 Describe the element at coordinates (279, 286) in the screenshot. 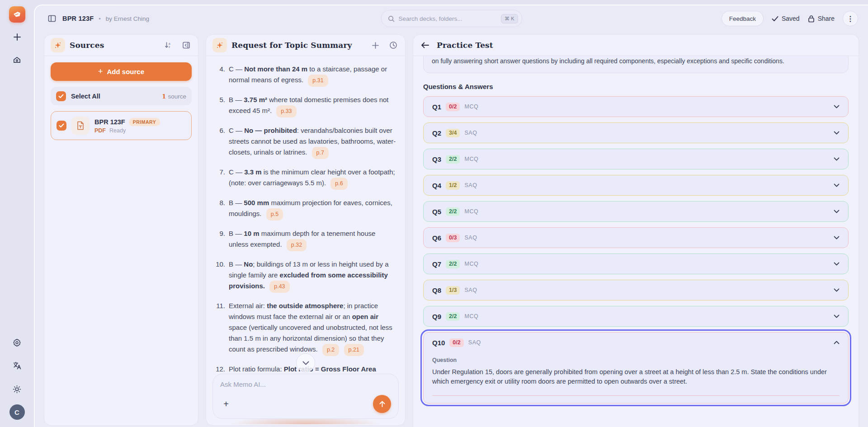

I see `page-ref-badge: p.43` at that location.